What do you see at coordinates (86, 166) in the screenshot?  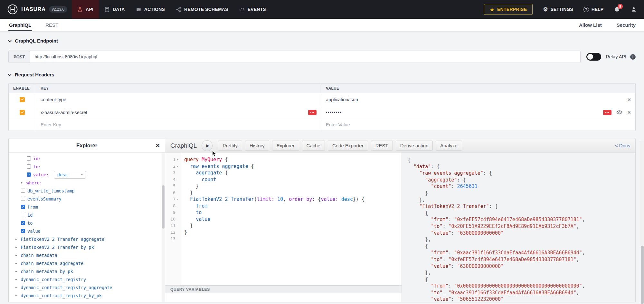 I see `explorer-item: to:` at bounding box center [86, 166].